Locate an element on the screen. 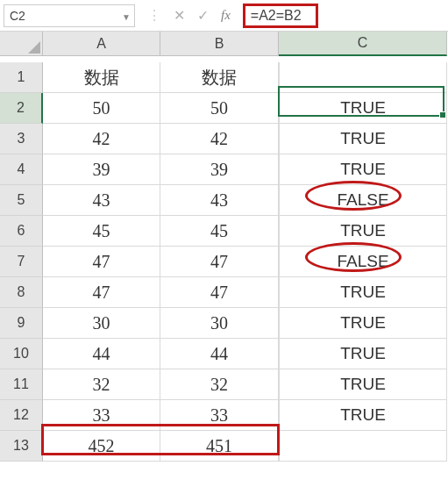  cell-A7: 47 is located at coordinates (102, 261).